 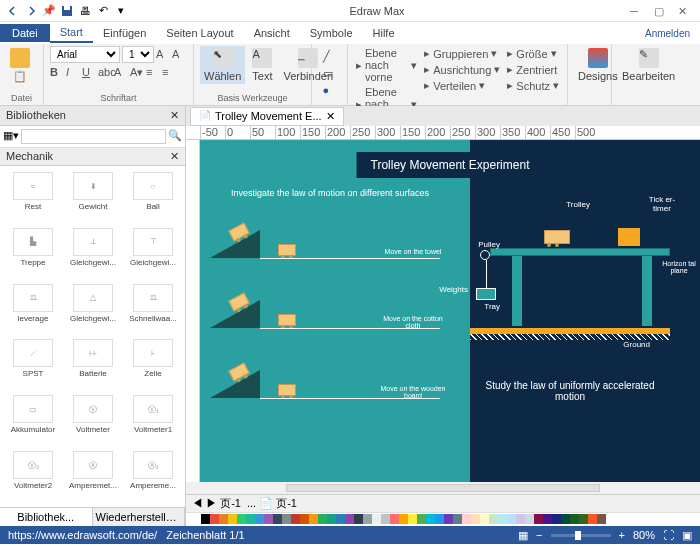 I want to click on tab-layout: Seiten Layout, so click(x=200, y=33).